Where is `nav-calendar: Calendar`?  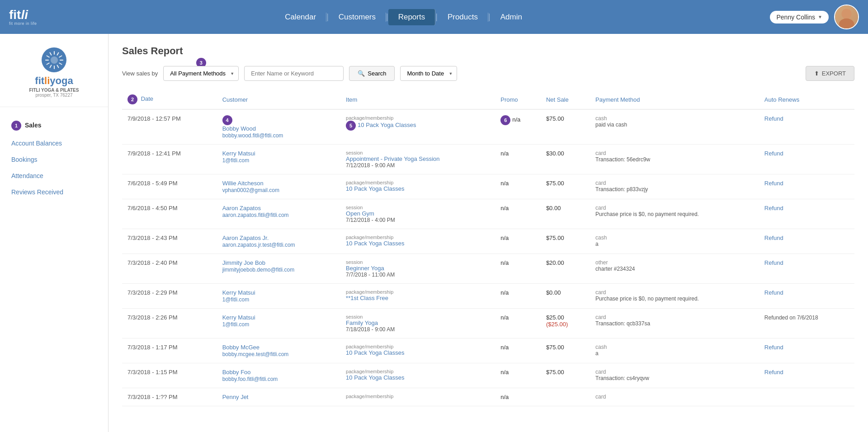
nav-calendar: Calendar is located at coordinates (301, 17).